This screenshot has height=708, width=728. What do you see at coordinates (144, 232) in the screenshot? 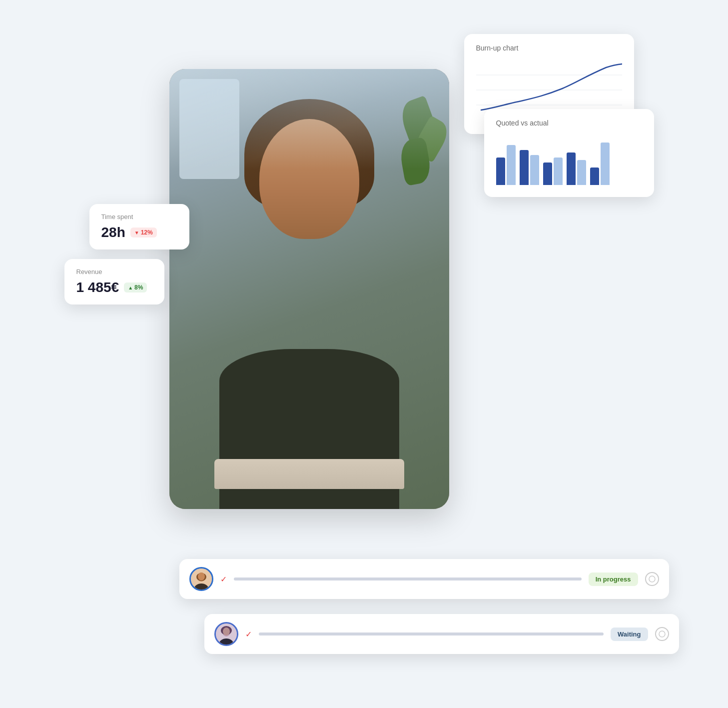
I see `time-spent-badge: ▼ 12%` at bounding box center [144, 232].